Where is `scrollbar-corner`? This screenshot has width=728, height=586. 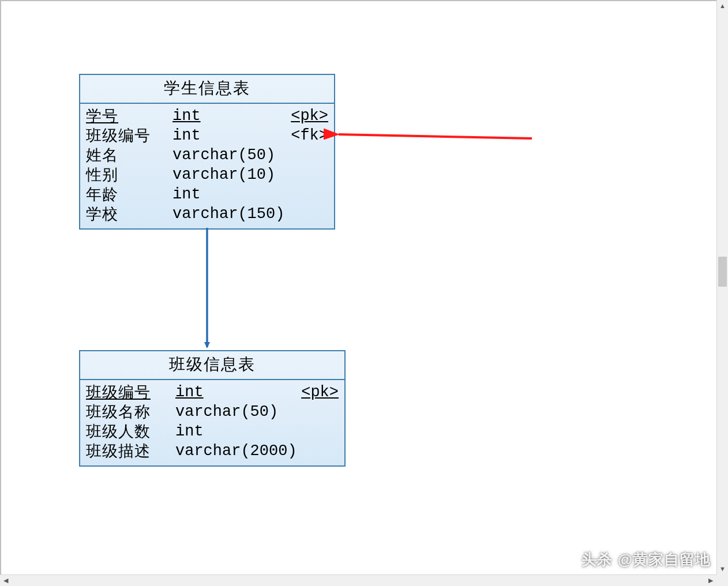
scrollbar-corner is located at coordinates (722, 580).